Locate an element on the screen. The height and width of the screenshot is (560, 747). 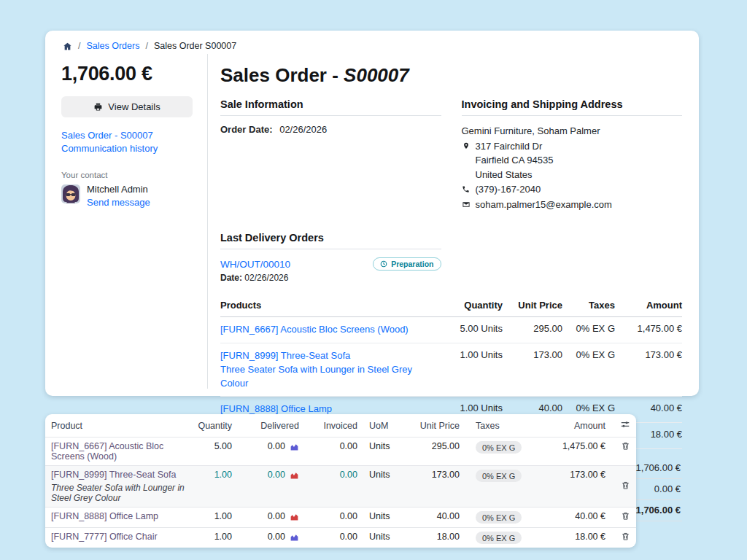
printer-icon is located at coordinates (98, 106).